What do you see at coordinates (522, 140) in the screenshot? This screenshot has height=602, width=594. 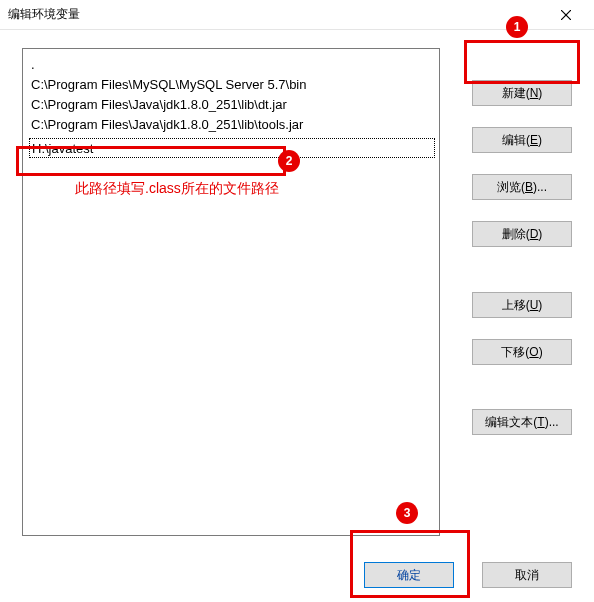 I see `edit-button: 编辑(E)` at bounding box center [522, 140].